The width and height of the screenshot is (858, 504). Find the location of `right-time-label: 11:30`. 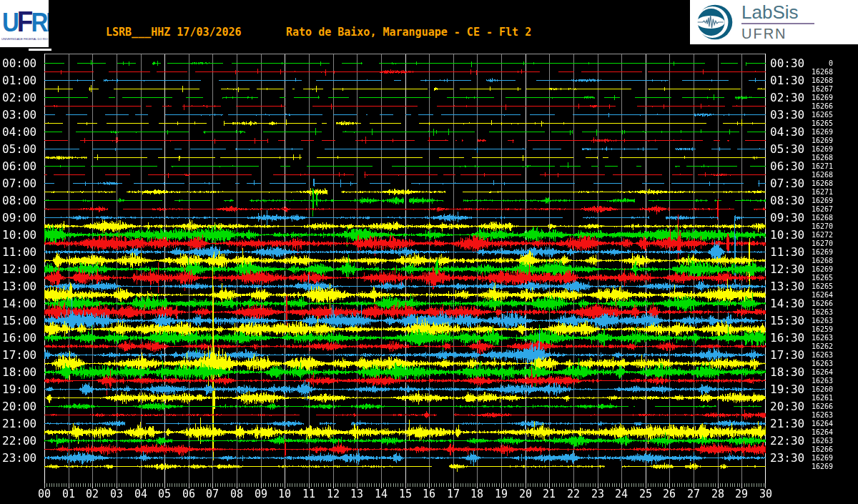

right-time-label: 11:30 is located at coordinates (787, 252).